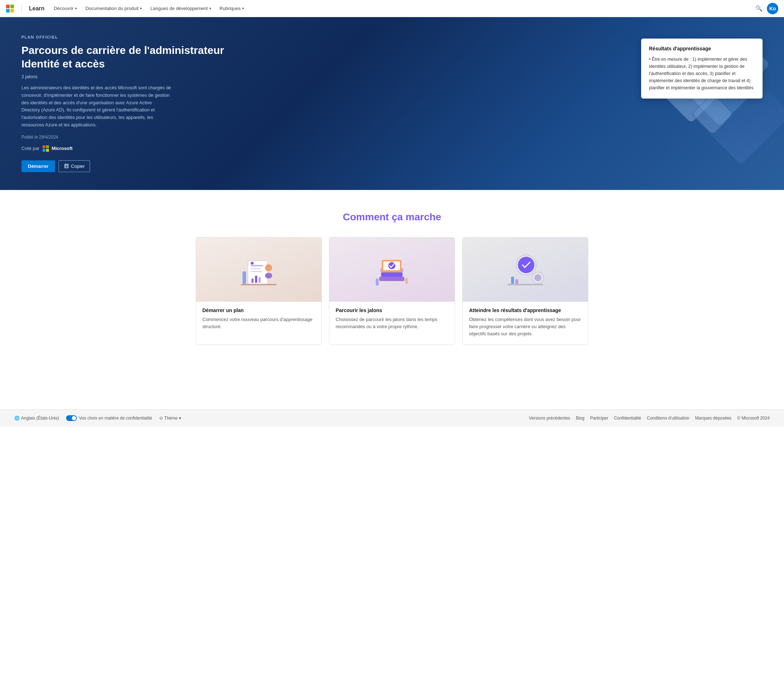 This screenshot has width=784, height=692. Describe the element at coordinates (259, 311) in the screenshot. I see `how-card-title-1: Démarrer un plan` at that location.